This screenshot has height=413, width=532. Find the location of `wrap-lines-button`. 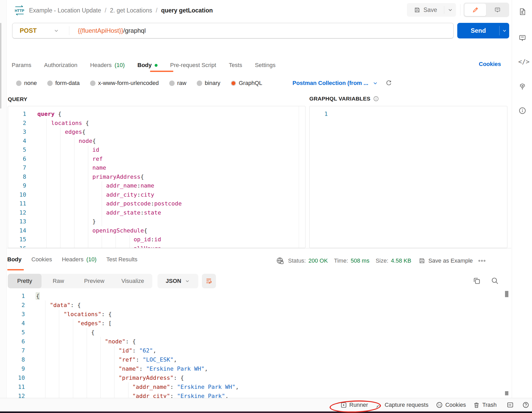

wrap-lines-button is located at coordinates (209, 281).